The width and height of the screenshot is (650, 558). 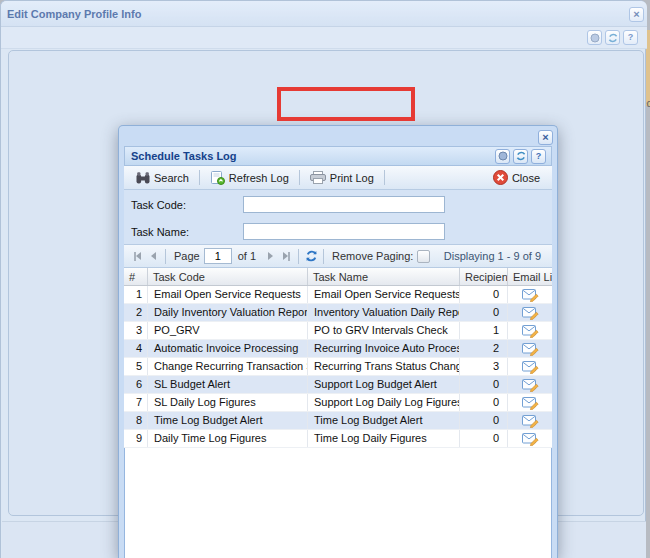 I want to click on log-task-row: 4Automatic Invoice ProcessingRecurring I…, so click(x=338, y=349).